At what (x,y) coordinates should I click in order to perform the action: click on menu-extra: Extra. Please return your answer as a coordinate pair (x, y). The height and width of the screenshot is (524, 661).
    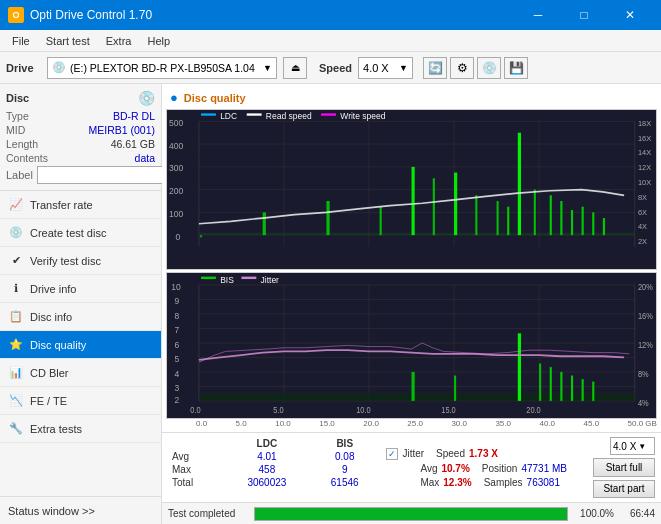
    Looking at the image, I should click on (119, 41).